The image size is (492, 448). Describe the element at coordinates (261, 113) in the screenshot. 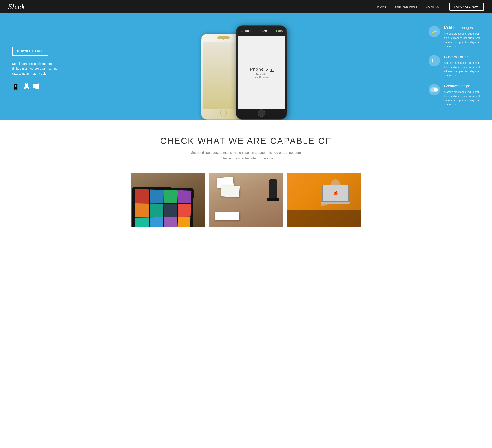

I see `phone-home-button` at that location.